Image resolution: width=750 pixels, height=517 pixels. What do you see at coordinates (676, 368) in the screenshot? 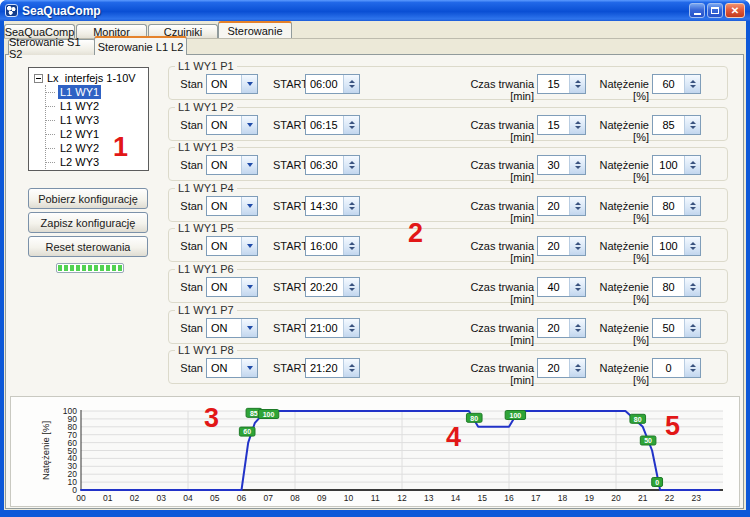
I see `natezenie-spinner: 0` at bounding box center [676, 368].